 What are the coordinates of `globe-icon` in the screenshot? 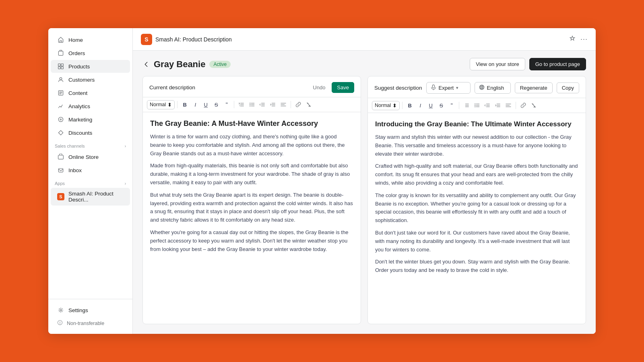 It's located at (482, 88).